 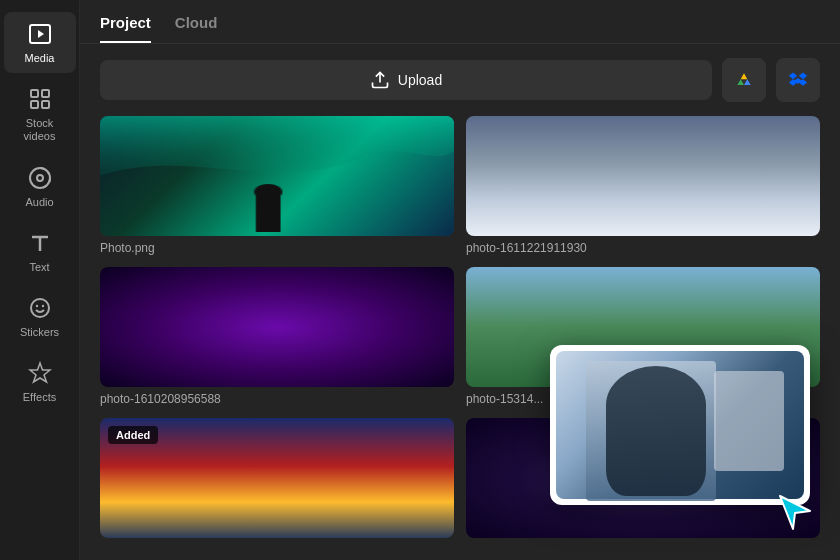 What do you see at coordinates (277, 478) in the screenshot?
I see `media-thumbnail: Added` at bounding box center [277, 478].